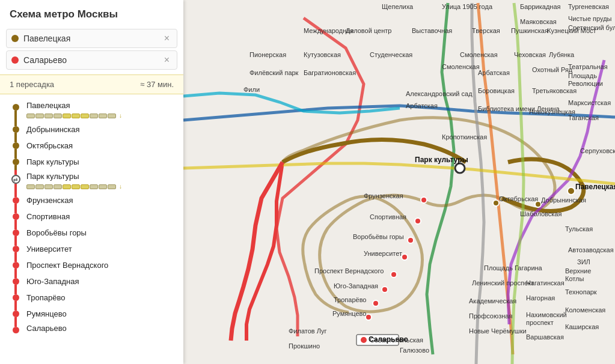 This screenshot has height=364, width=615. What do you see at coordinates (102, 217) in the screenshot?
I see `station-name: Спортивная` at bounding box center [102, 217].